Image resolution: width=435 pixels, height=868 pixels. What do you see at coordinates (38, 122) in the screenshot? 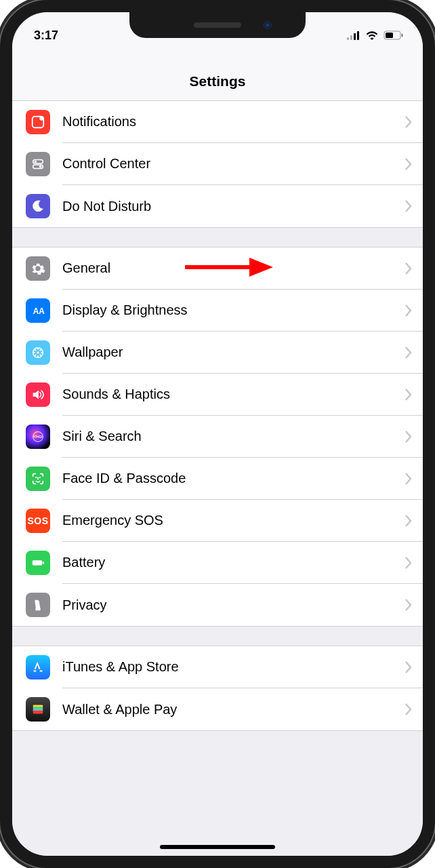
I see `notifications-icon` at bounding box center [38, 122].